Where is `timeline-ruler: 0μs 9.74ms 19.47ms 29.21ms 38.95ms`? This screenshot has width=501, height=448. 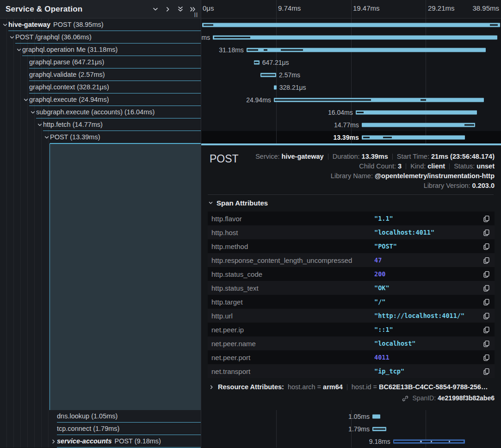 timeline-ruler: 0μs 9.74ms 19.47ms 29.21ms 38.95ms is located at coordinates (351, 9).